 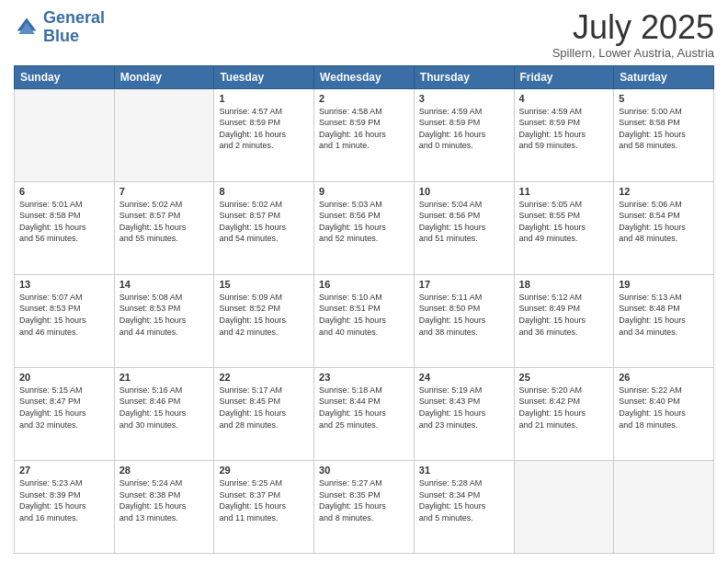 What do you see at coordinates (264, 129) in the screenshot?
I see `day-info: Sunrise: 4:57 AMSunset: 8:59 PMDaylight:…` at bounding box center [264, 129].